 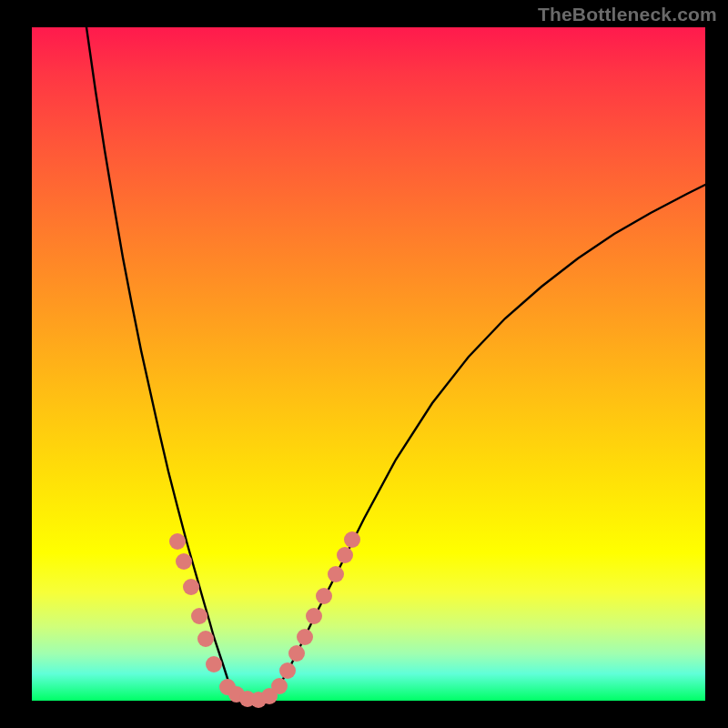 I want to click on dots-group, so click(x=265, y=620).